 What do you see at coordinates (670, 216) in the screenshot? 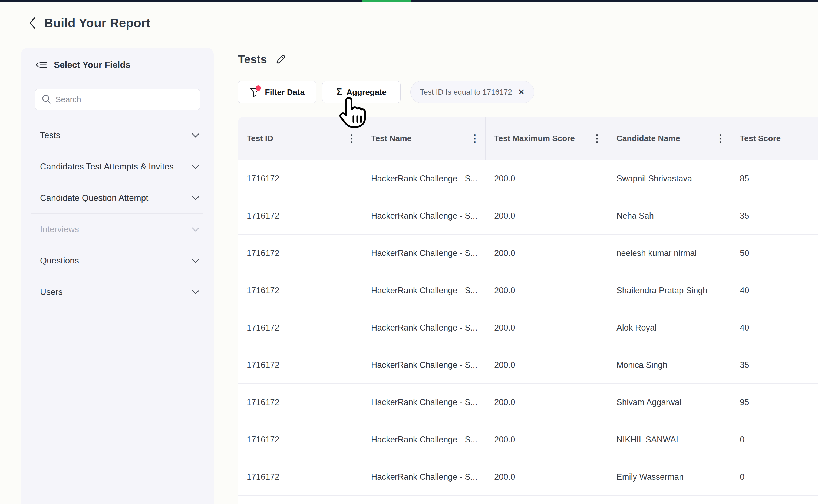
I see `cell-candidate-name: Neha Sah` at bounding box center [670, 216].